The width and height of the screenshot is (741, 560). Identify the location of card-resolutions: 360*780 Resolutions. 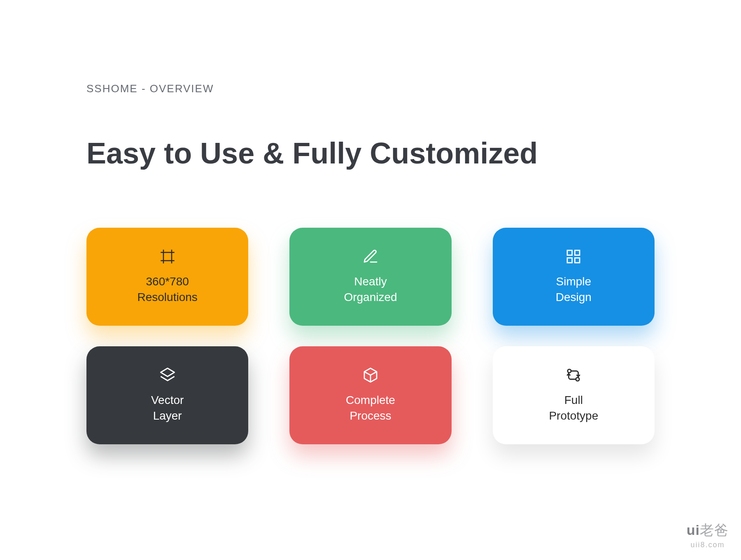
(167, 277).